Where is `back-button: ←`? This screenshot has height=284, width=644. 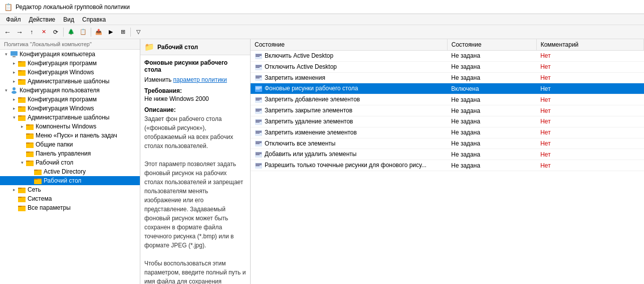
back-button: ← is located at coordinates (8, 32).